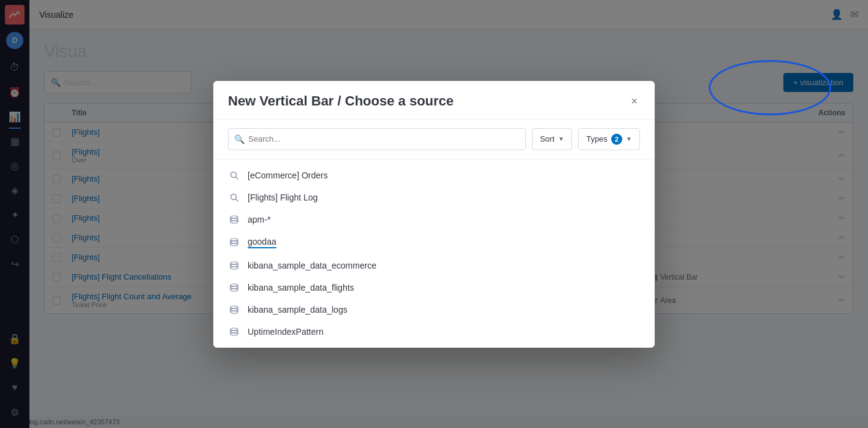  Describe the element at coordinates (434, 310) in the screenshot. I see `source-item-kibana-logs: kibana_sample_data_logs` at that location.